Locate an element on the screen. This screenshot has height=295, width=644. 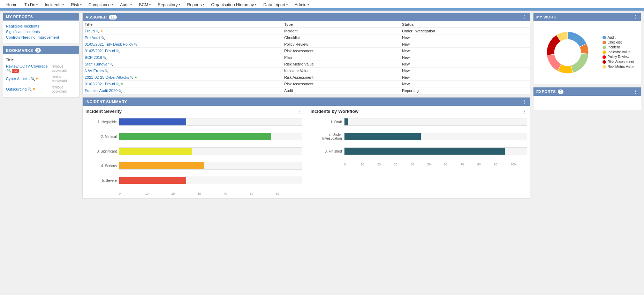
remove-bookmark-cell: remove bookmark is located at coordinates (64, 68).